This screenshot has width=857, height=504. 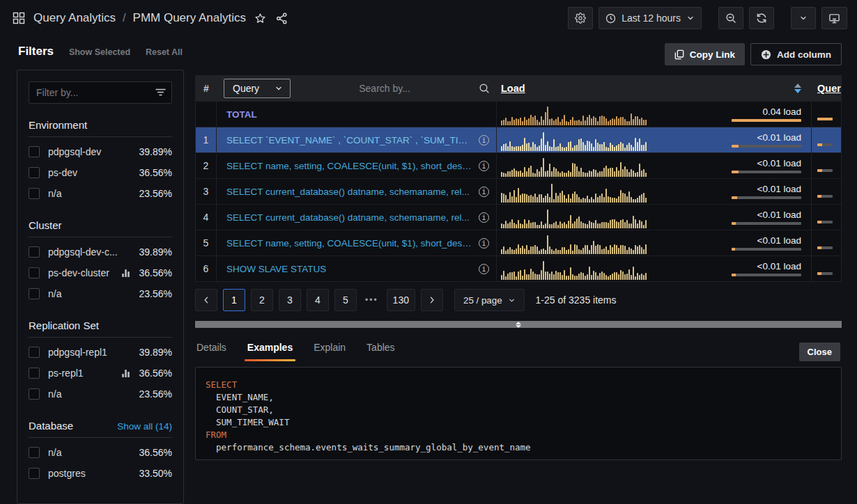 What do you see at coordinates (100, 93) in the screenshot?
I see `filter-search-input` at bounding box center [100, 93].